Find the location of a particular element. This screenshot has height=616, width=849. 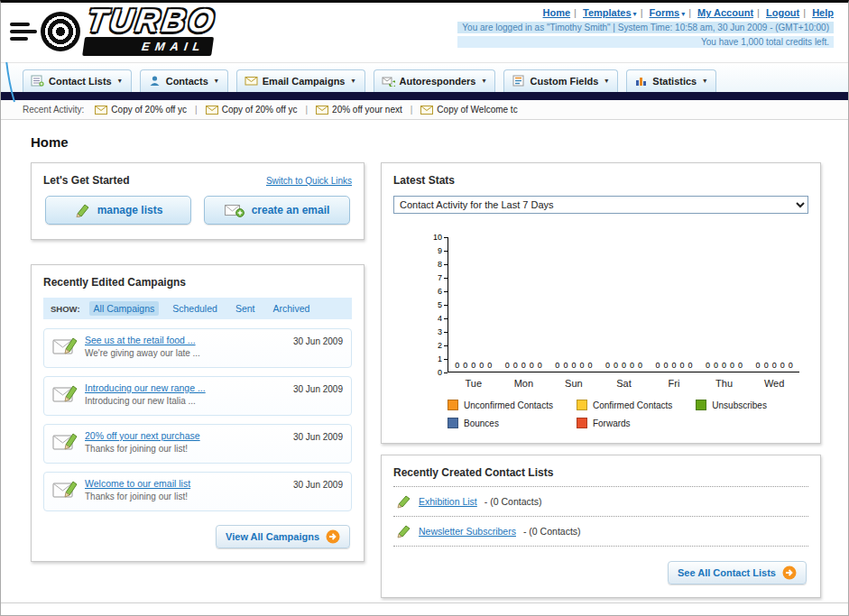

recent-activity-bar: Recent Activity: Copy of 20% off yc | Co… is located at coordinates (424, 110).